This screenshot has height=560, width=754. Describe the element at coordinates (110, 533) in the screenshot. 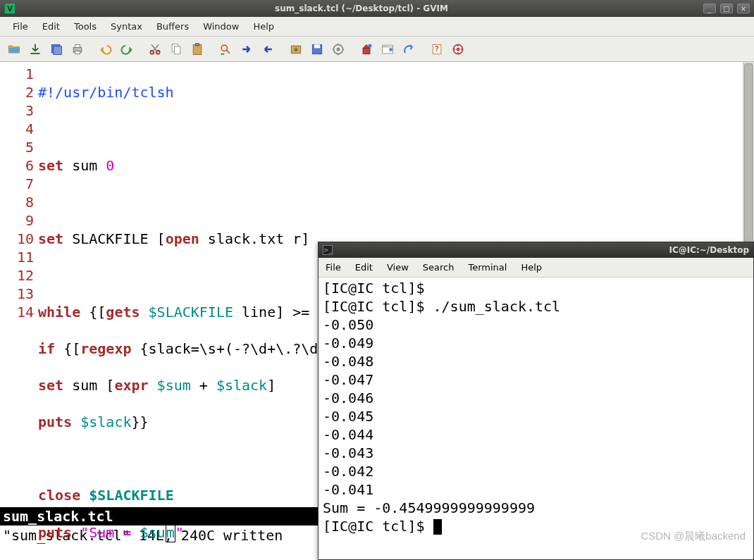

I see `string: "Sum =` at that location.